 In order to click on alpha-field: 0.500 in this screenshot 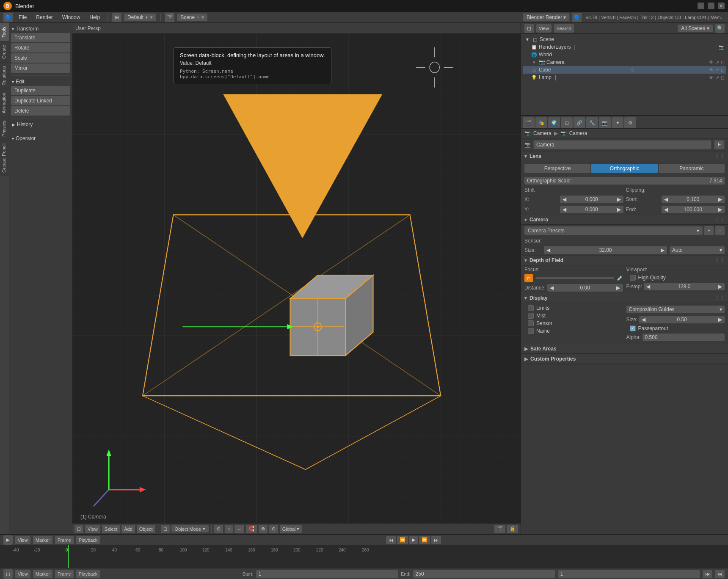, I will do `click(684, 337)`.